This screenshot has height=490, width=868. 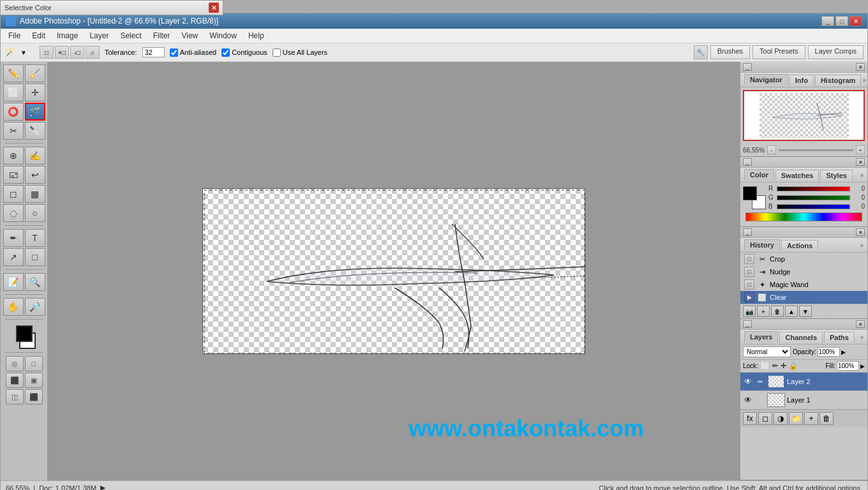 I want to click on history-item-crop: □ ✂ Crop, so click(x=804, y=259).